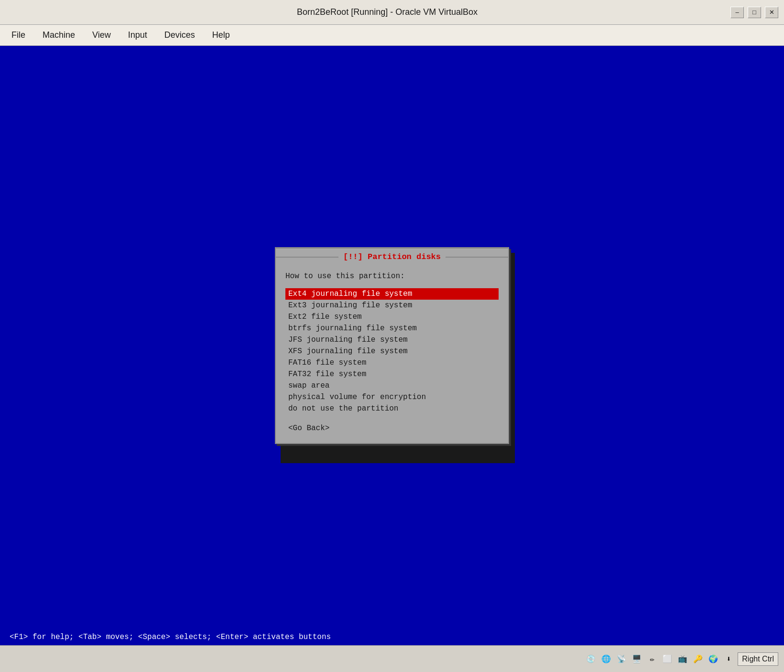  Describe the element at coordinates (591, 659) in the screenshot. I see `tray-icon-disk: 💿` at that location.